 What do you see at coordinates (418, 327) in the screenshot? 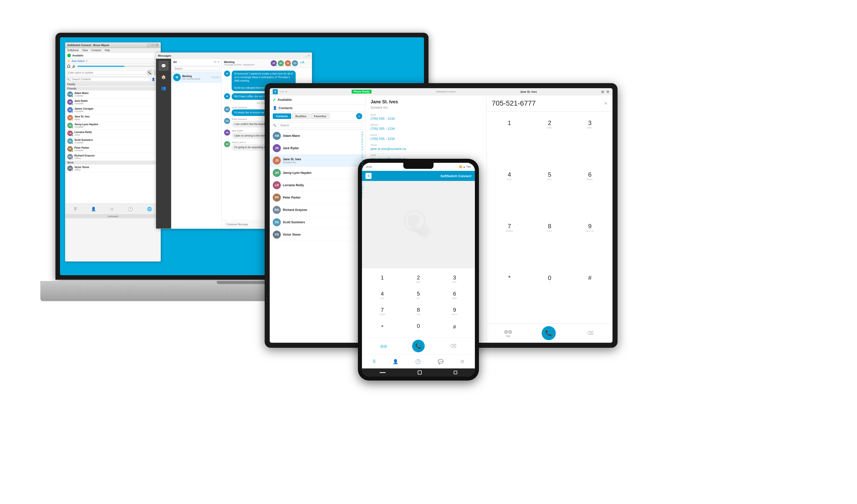
I see `phone-key-0: 0 +` at bounding box center [418, 327].